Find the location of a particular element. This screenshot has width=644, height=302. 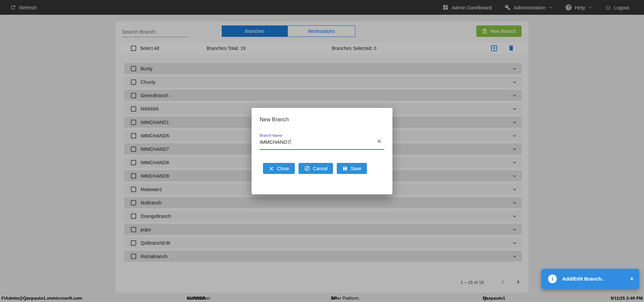

toast-notification: i Add/Edit Branch.. × is located at coordinates (590, 279).